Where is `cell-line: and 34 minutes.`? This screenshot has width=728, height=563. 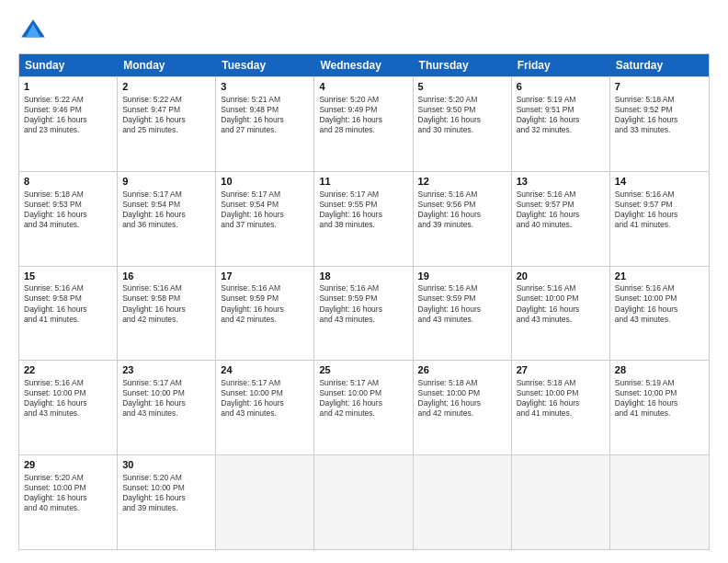 cell-line: and 34 minutes. is located at coordinates (68, 224).